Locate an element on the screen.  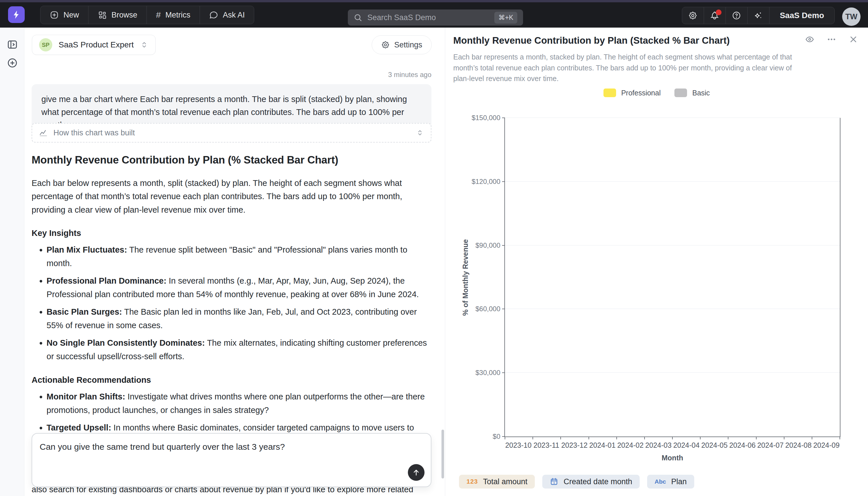
trend-line-icon is located at coordinates (44, 133).